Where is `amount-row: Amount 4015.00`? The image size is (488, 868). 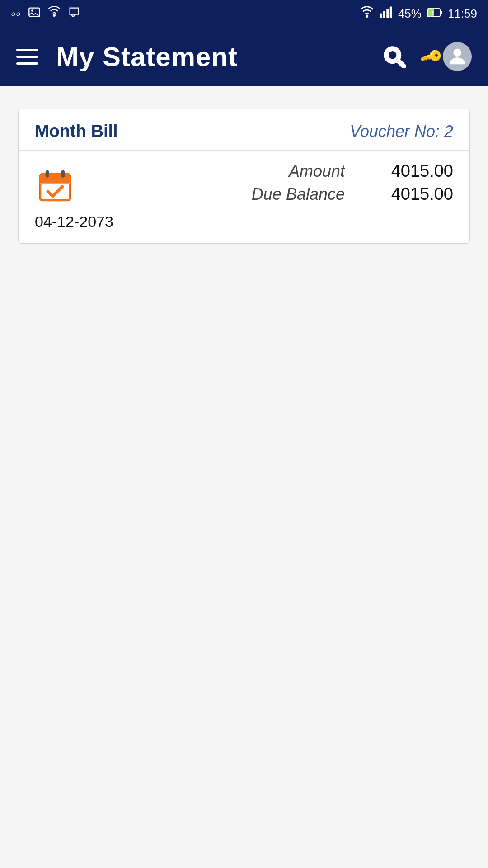
amount-row: Amount 4015.00 is located at coordinates (264, 171).